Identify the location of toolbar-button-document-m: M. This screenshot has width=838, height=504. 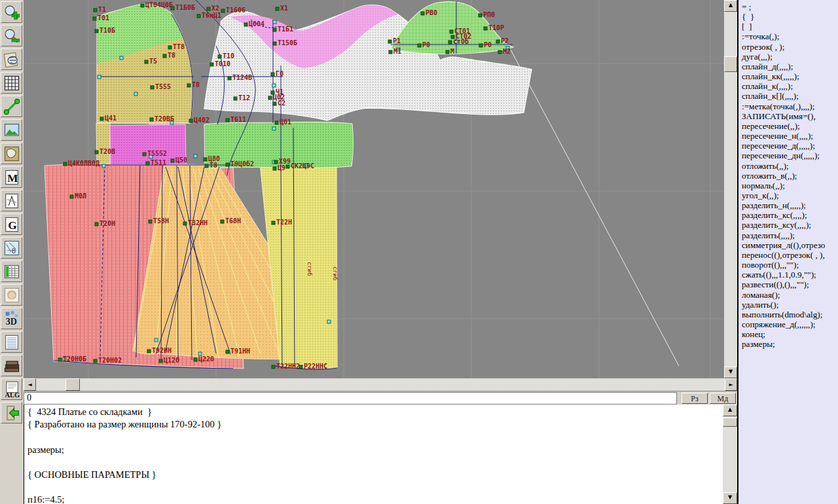
(12, 177).